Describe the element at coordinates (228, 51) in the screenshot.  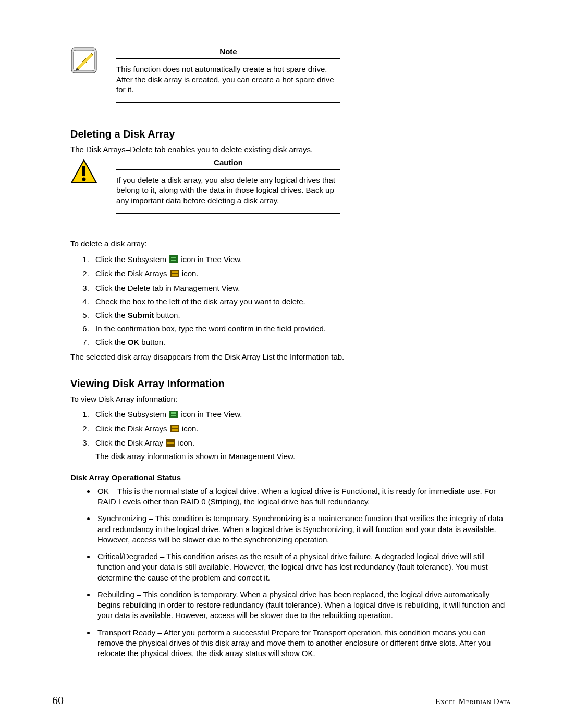
I see `note-title: Note` at that location.